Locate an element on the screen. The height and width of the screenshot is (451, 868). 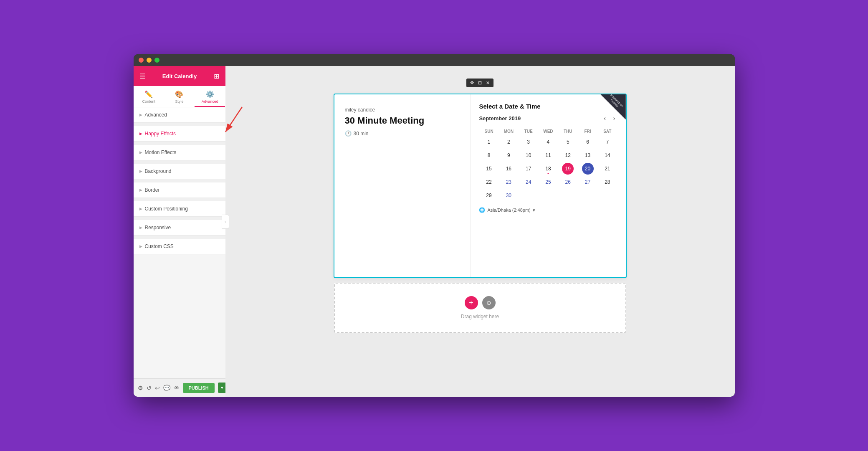
globe-icon: 🌐 is located at coordinates (482, 210).